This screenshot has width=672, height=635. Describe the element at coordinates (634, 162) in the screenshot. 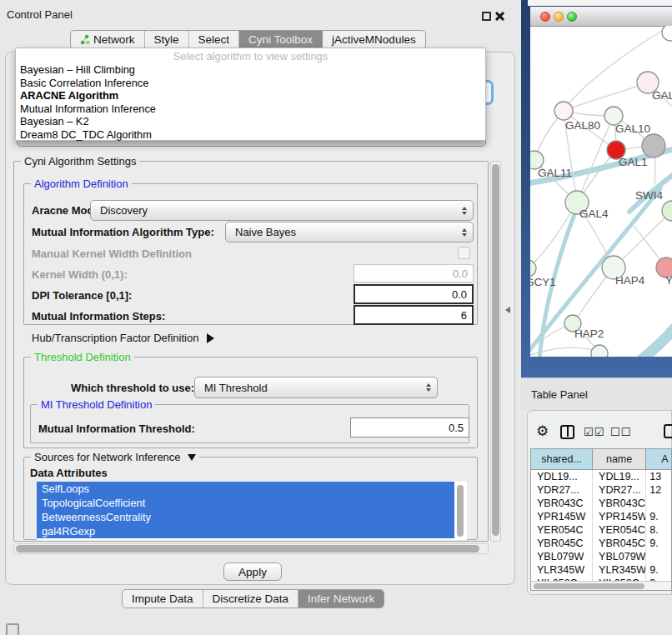

I see `network-node-label: GAL1` at that location.